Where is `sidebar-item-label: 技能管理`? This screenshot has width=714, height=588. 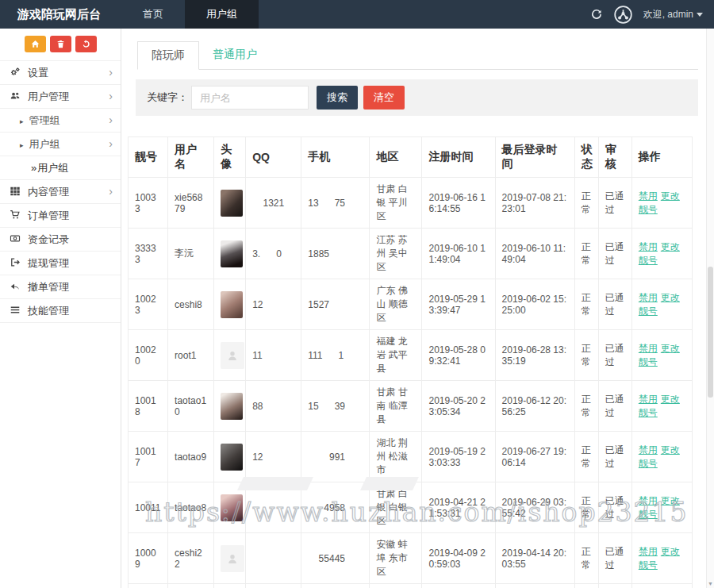 sidebar-item-label: 技能管理 is located at coordinates (48, 311).